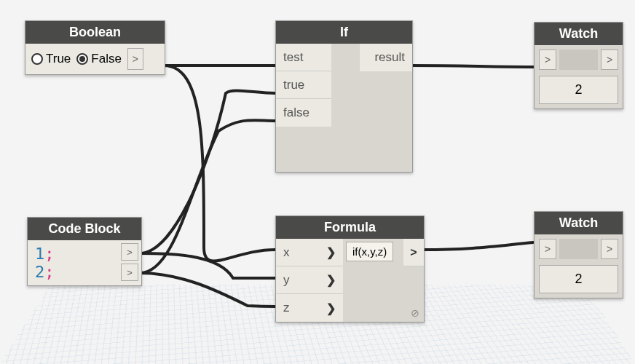  I want to click on watch-node-2: Watch > > 2, so click(578, 255).